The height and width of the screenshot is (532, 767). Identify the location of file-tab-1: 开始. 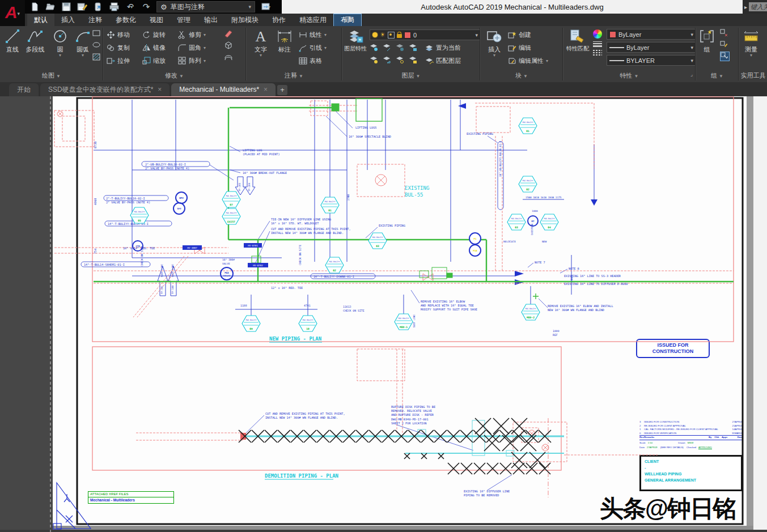
(24, 90).